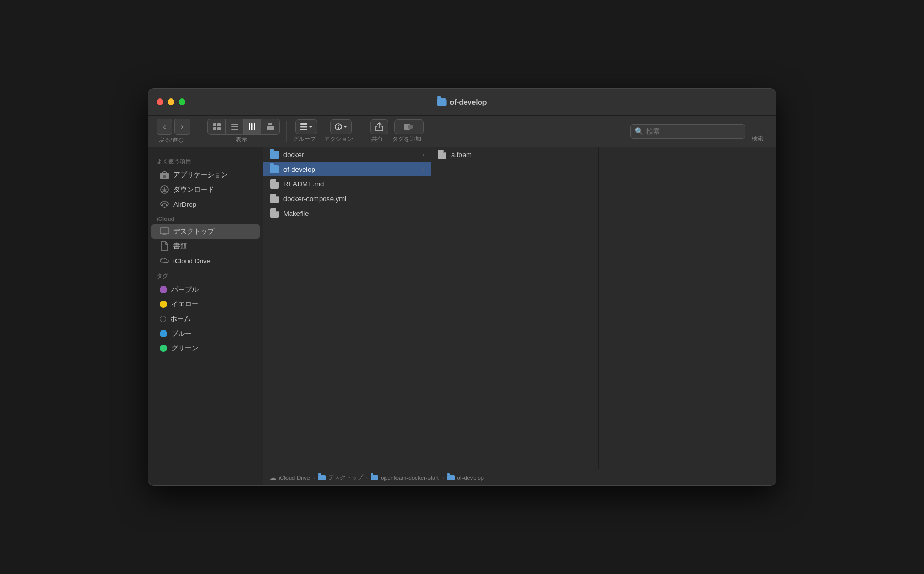 The image size is (924, 574). Describe the element at coordinates (347, 213) in the screenshot. I see `list-item: Makefile` at that location.